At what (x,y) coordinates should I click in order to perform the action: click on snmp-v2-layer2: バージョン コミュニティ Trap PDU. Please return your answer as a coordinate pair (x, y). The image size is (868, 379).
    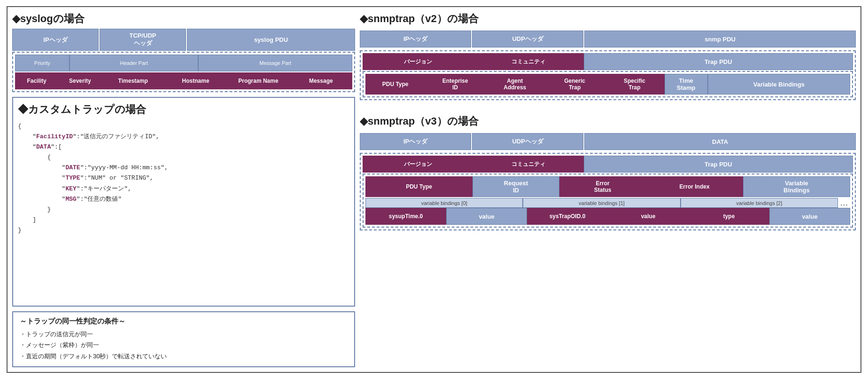
    Looking at the image, I should click on (608, 62).